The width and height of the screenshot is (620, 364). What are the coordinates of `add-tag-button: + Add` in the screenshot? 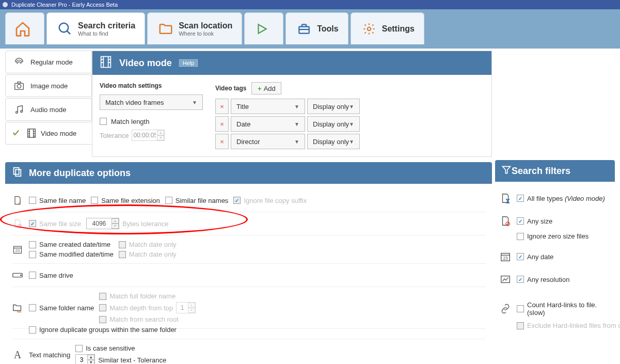 It's located at (266, 88).